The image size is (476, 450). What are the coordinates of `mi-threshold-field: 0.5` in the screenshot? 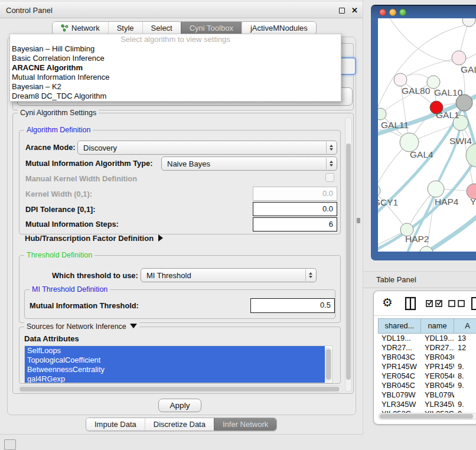 It's located at (293, 306).